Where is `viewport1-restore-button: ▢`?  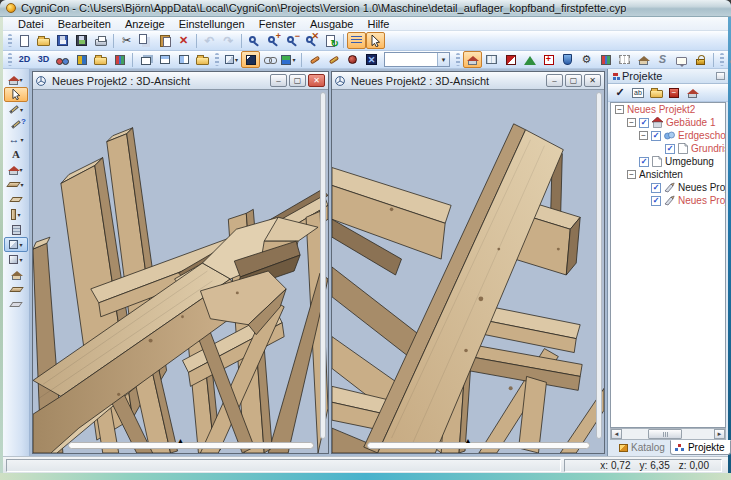
viewport1-restore-button: ▢ is located at coordinates (298, 80).